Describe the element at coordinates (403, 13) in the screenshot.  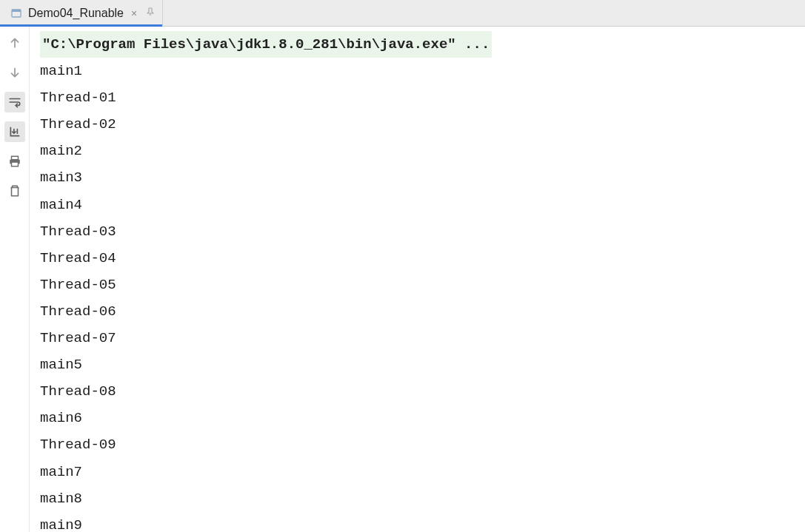
I see `tab-bar: Demo04_Runable ×` at that location.